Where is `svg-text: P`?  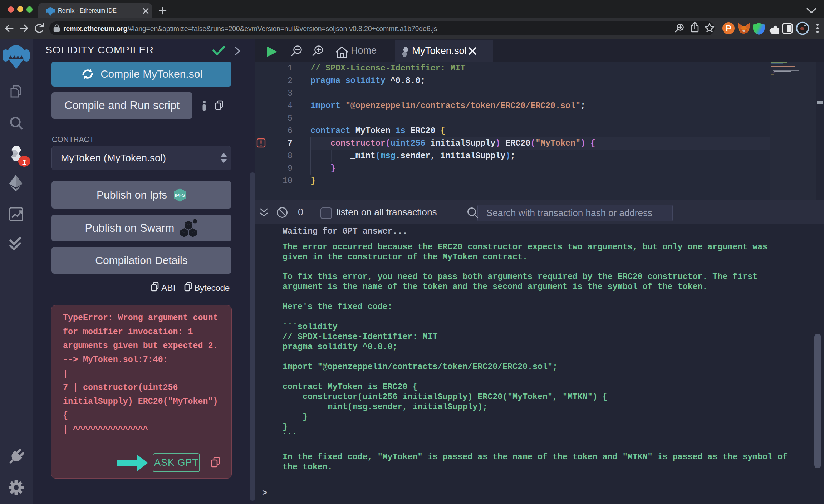
svg-text: P is located at coordinates (729, 29).